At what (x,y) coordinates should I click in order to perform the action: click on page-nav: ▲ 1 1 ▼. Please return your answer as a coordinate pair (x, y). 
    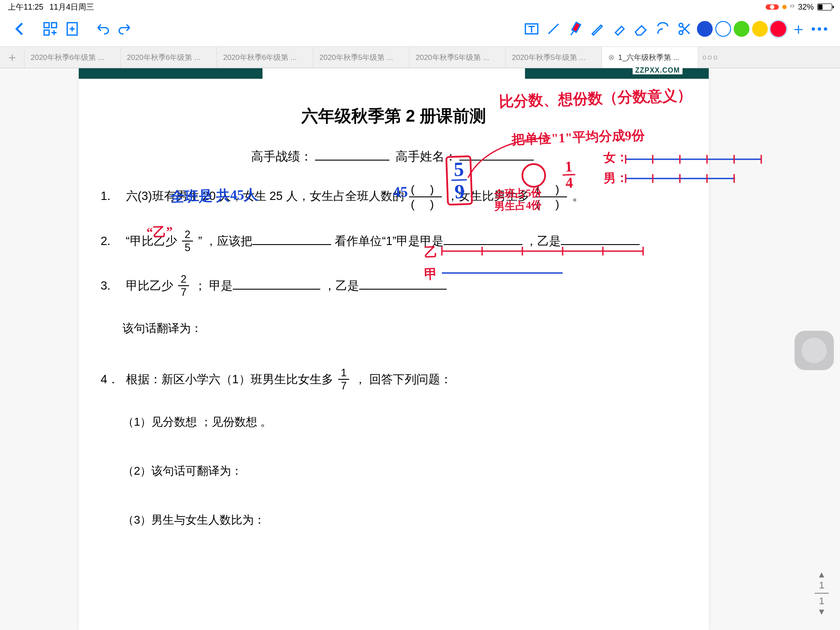
    Looking at the image, I should click on (822, 593).